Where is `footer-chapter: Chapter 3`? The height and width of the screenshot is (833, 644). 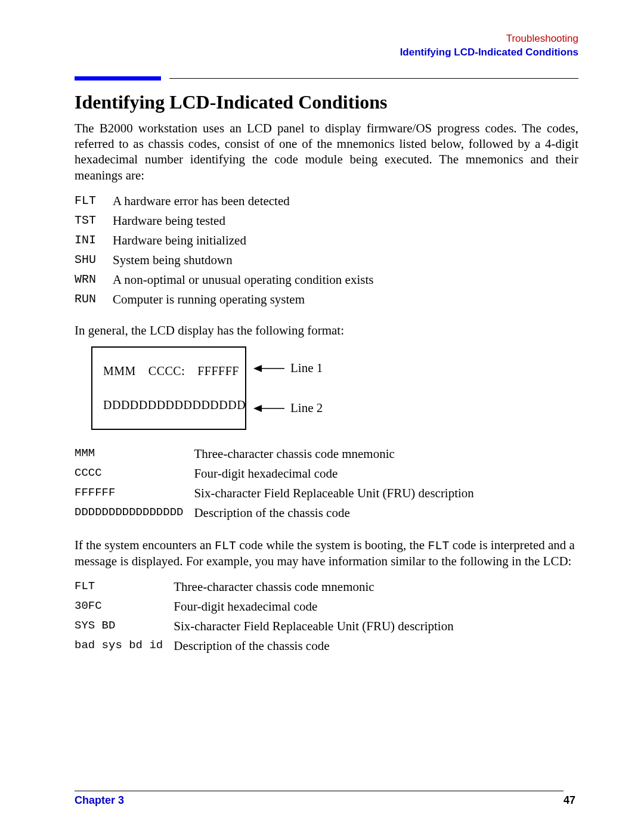
footer-chapter: Chapter 3 is located at coordinates (99, 800).